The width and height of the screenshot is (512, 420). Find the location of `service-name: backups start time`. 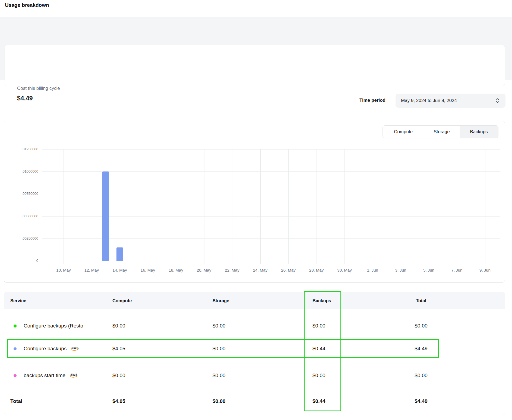

service-name: backups start time is located at coordinates (45, 376).